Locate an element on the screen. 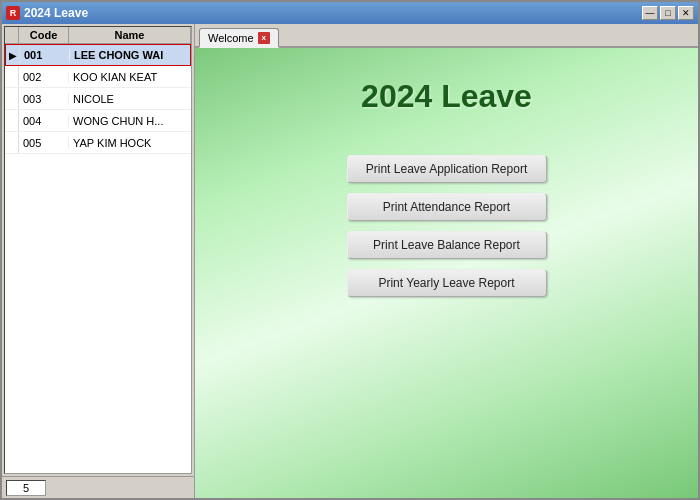 This screenshot has width=700, height=500. close-button: ✕ is located at coordinates (686, 13).